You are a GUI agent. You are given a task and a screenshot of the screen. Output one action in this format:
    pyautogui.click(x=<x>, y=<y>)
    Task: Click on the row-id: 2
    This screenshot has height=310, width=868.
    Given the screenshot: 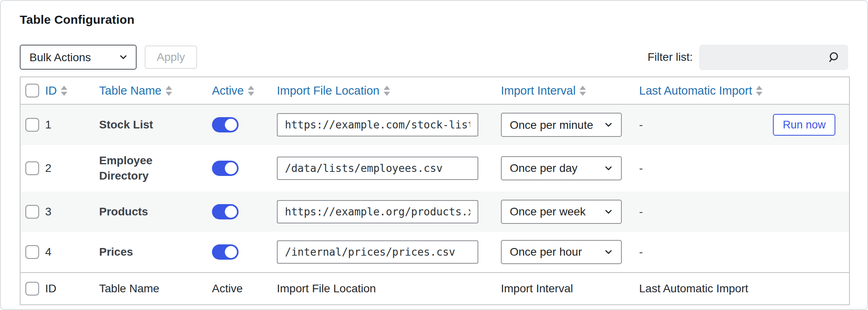 What is the action you would take?
    pyautogui.click(x=68, y=168)
    